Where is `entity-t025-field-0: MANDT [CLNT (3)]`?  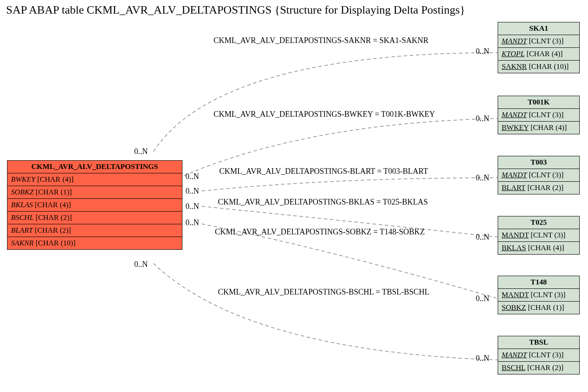 entity-t025-field-0: MANDT [CLNT (3)] is located at coordinates (538, 235).